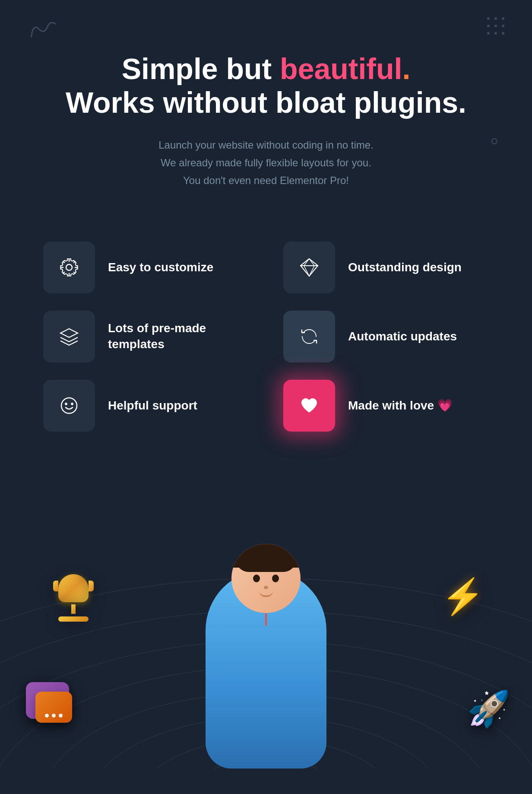  What do you see at coordinates (497, 27) in the screenshot?
I see `deco-dots` at bounding box center [497, 27].